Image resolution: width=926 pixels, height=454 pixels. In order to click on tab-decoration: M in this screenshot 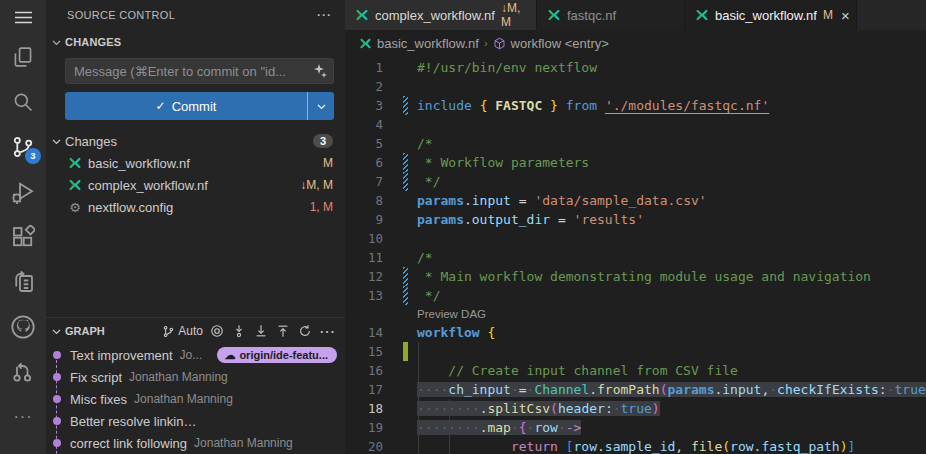, I will do `click(828, 15)`.